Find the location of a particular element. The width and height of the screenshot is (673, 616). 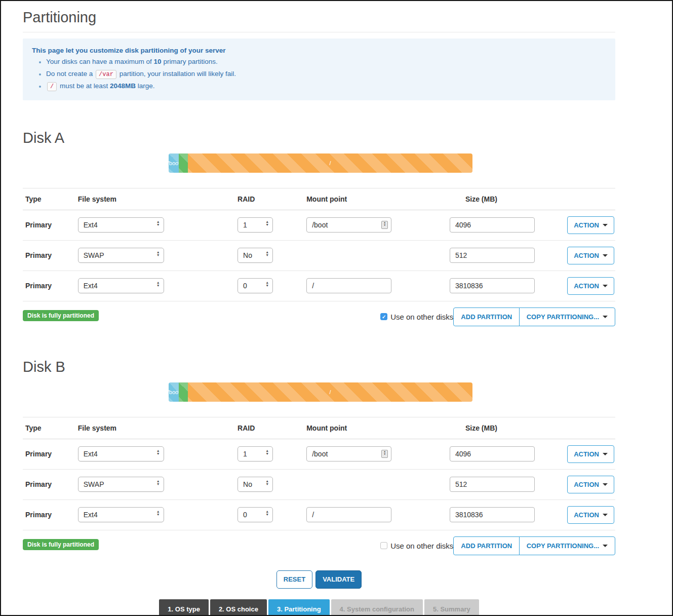

step-partitioning: 3. Partitioning is located at coordinates (299, 608).